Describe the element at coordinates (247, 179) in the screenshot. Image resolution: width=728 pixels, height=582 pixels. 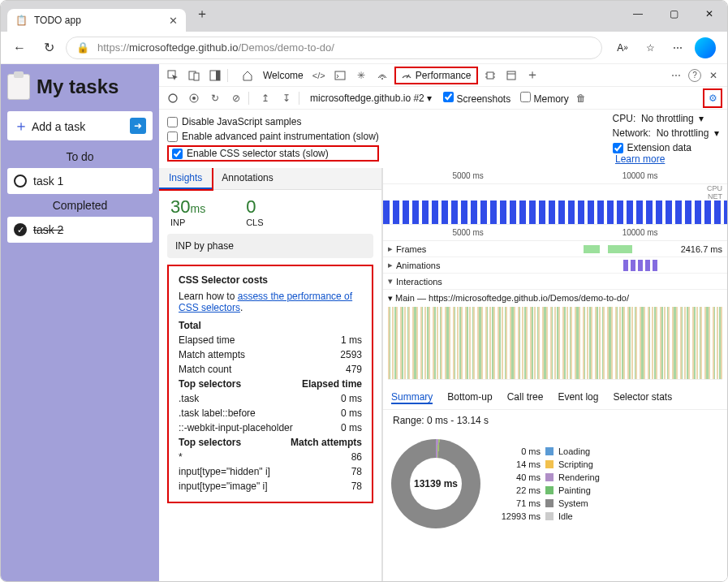
I see `annotations-tab: Annotations` at that location.